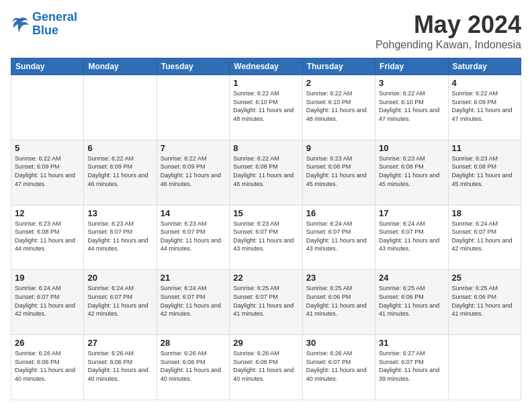 This screenshot has width=532, height=411. What do you see at coordinates (266, 302) in the screenshot?
I see `calendar-cell: 22Sunrise: 6:25 AMSunset: 6:07 PMDayligh…` at bounding box center [266, 302].